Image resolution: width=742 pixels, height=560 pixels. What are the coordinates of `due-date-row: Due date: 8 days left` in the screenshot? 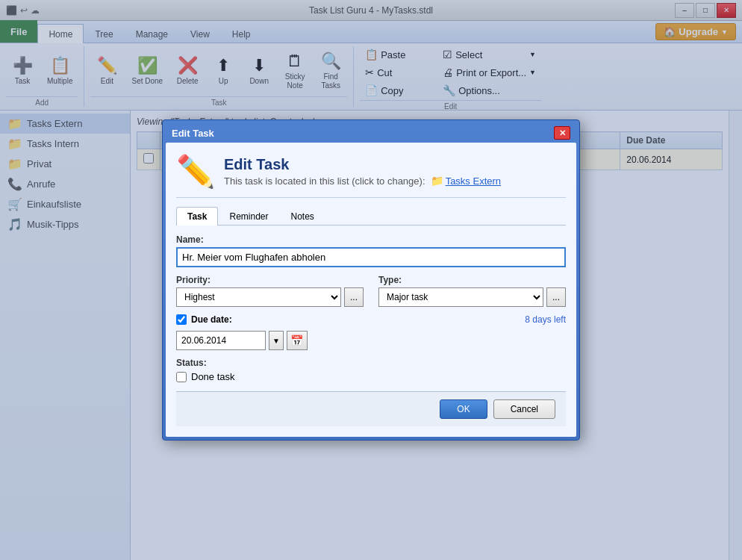 It's located at (371, 320).